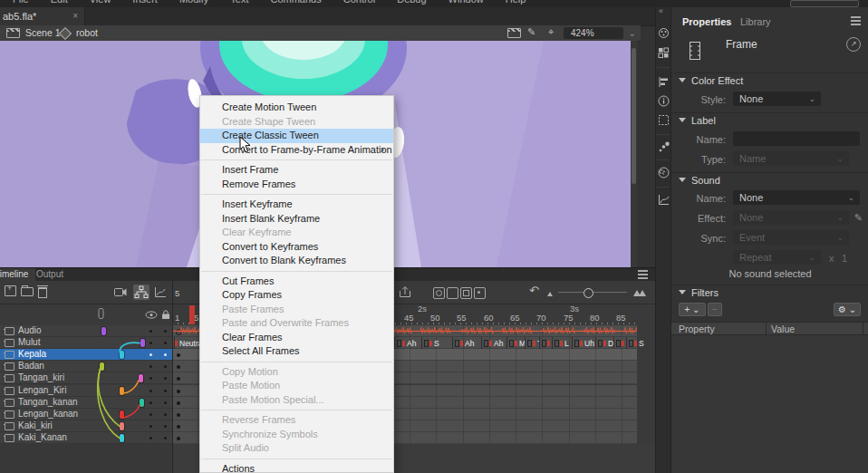 The height and width of the screenshot is (473, 868). Describe the element at coordinates (796, 198) in the screenshot. I see `sound-name-select: None ⌄` at that location.